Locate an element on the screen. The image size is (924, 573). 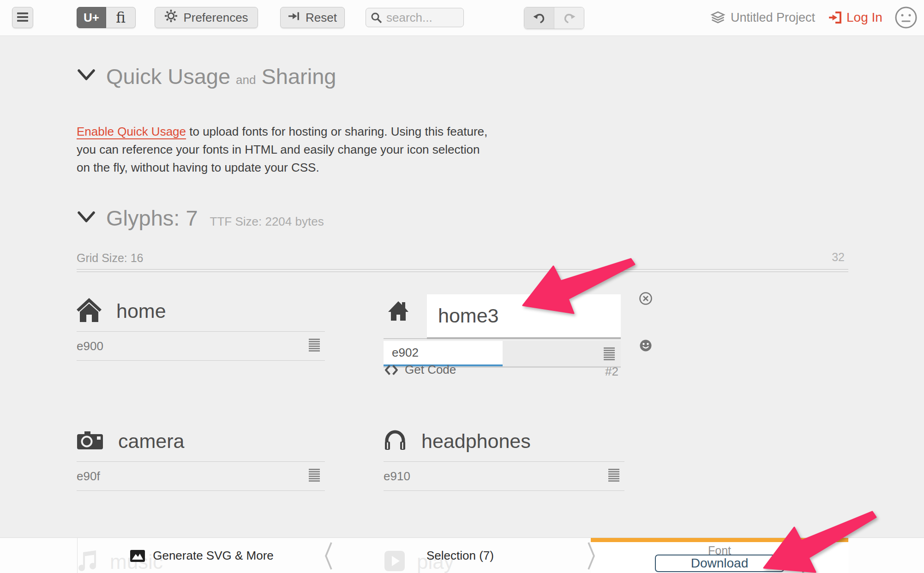
enable-quick-usage-link: Enable Quick Usage is located at coordinates (131, 131).